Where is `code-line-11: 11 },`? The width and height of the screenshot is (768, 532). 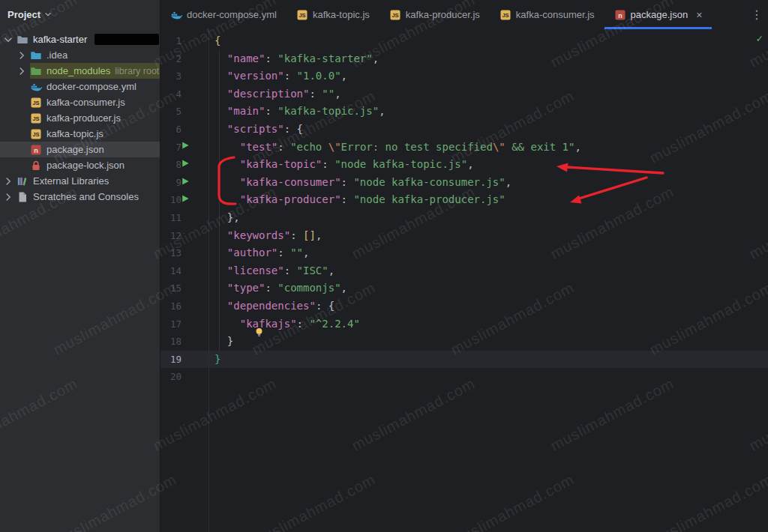
code-line-11: 11 }, is located at coordinates (464, 218).